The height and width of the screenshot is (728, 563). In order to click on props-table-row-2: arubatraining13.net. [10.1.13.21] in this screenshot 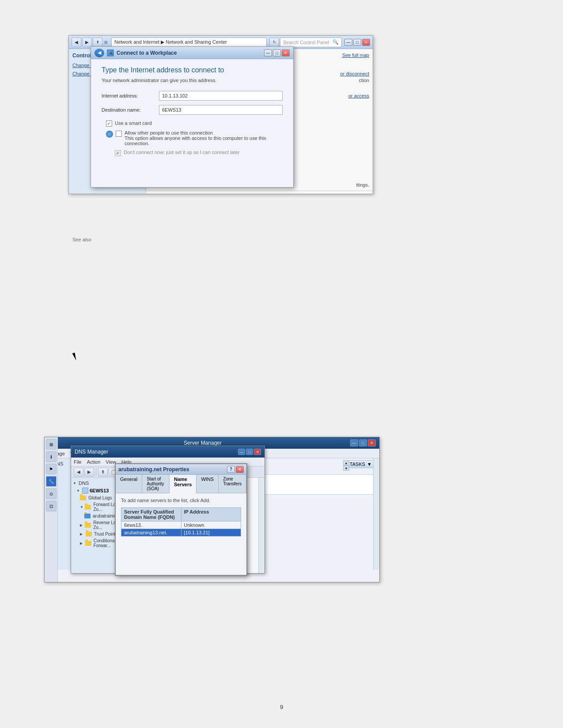, I will do `click(181, 533)`.